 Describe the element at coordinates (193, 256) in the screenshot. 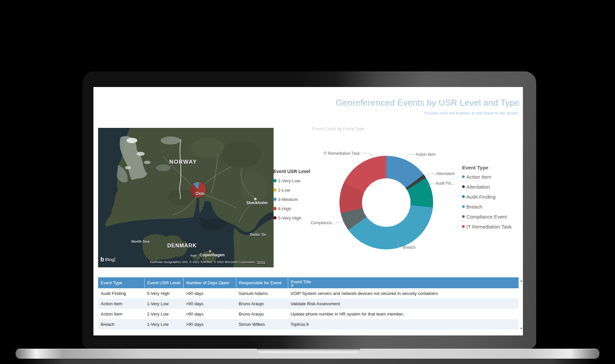

I see `map-label-fyn: Fyn` at that location.